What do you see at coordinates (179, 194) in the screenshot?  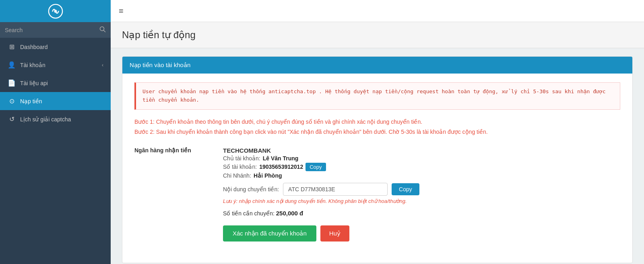 I see `bank-label: Ngân hàng nhận tiền` at bounding box center [179, 194].